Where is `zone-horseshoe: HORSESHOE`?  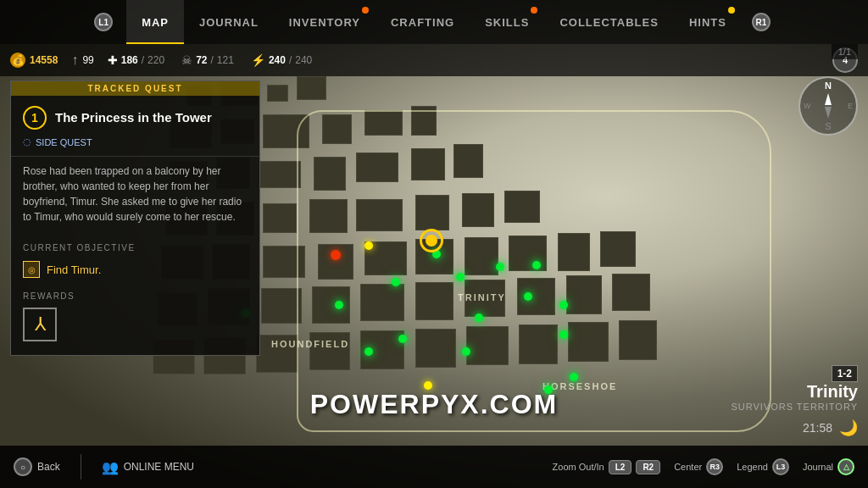
zone-horseshoe: HORSESHOE is located at coordinates (580, 386).